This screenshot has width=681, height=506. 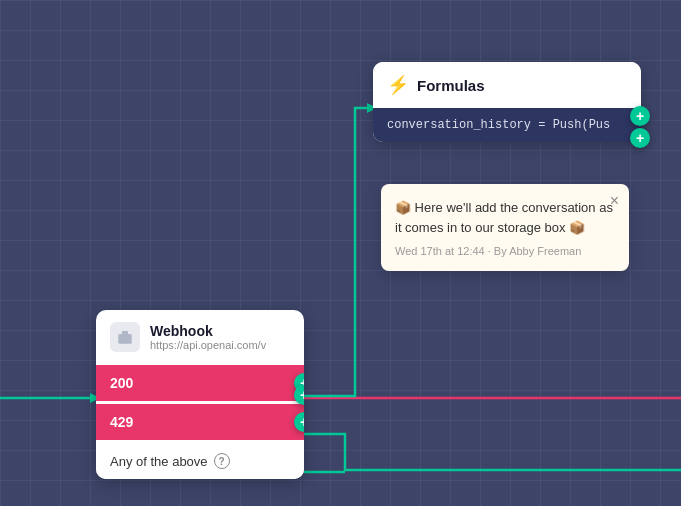 What do you see at coordinates (200, 383) in the screenshot?
I see `webhook-row-200: 200 +` at bounding box center [200, 383].